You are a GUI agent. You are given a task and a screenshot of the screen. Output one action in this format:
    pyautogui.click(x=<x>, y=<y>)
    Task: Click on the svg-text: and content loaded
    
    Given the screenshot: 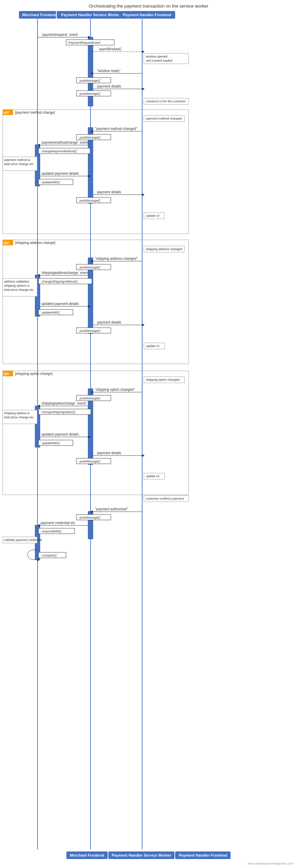 What is the action you would take?
    pyautogui.click(x=159, y=61)
    